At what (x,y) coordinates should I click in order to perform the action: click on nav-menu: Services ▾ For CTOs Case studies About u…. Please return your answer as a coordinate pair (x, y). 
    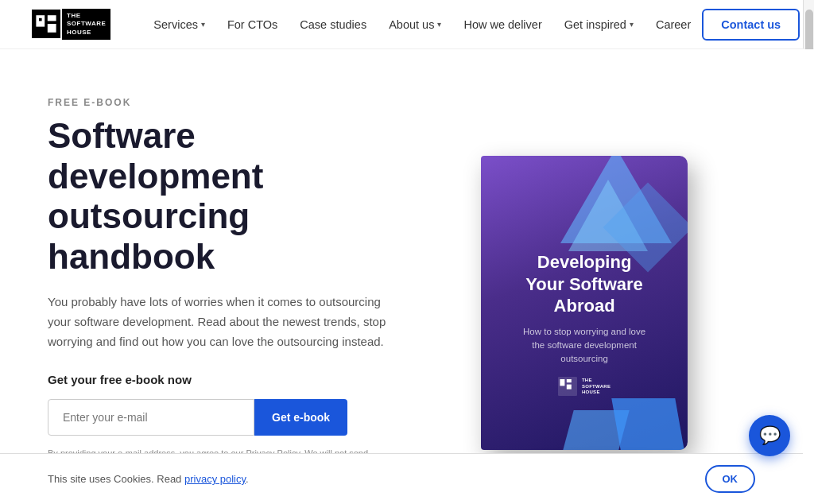
    Looking at the image, I should click on (422, 25).